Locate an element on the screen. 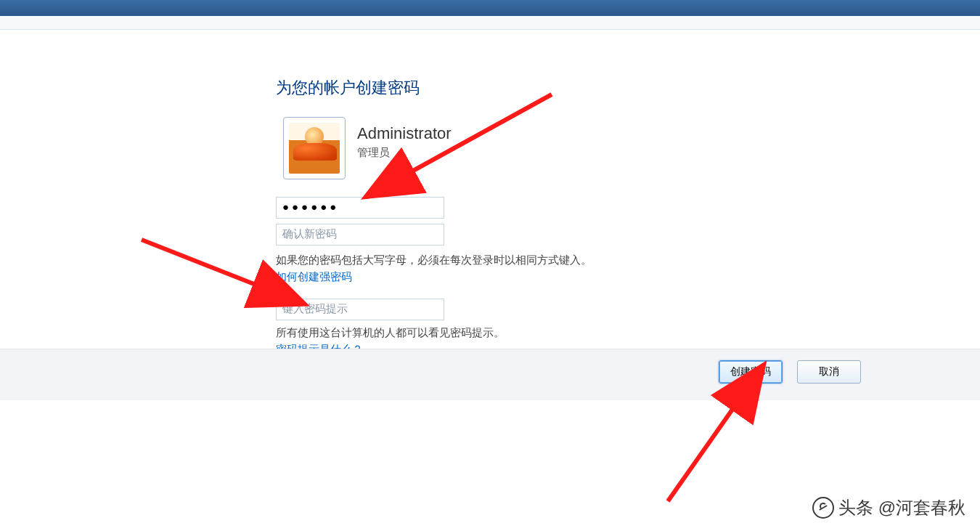  top-band is located at coordinates (490, 23).